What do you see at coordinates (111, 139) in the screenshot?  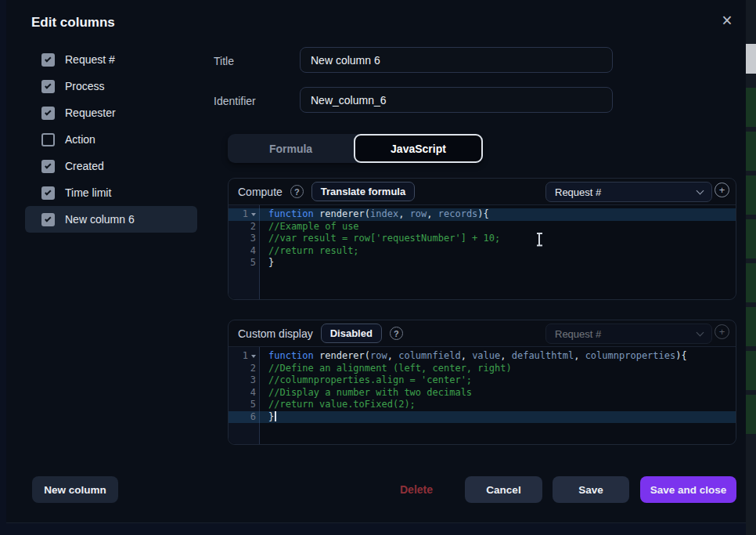 I see `column-list-item: Action` at bounding box center [111, 139].